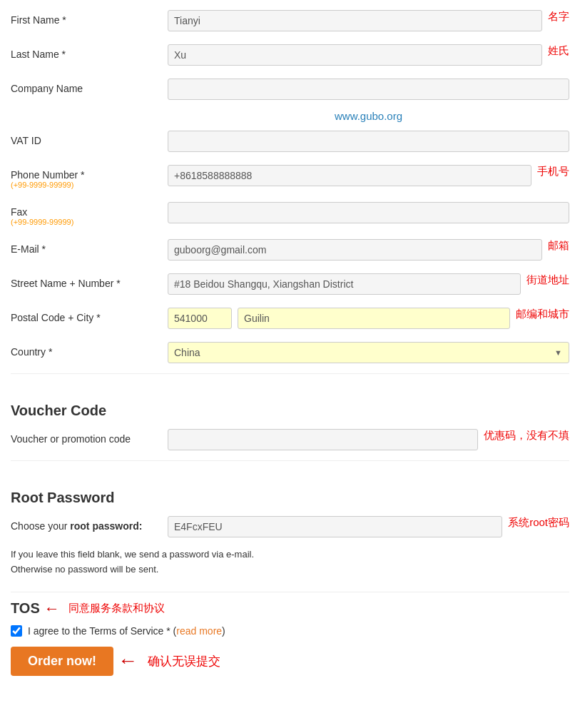 This screenshot has height=728, width=580. I want to click on order-now-button: Order now!, so click(62, 661).